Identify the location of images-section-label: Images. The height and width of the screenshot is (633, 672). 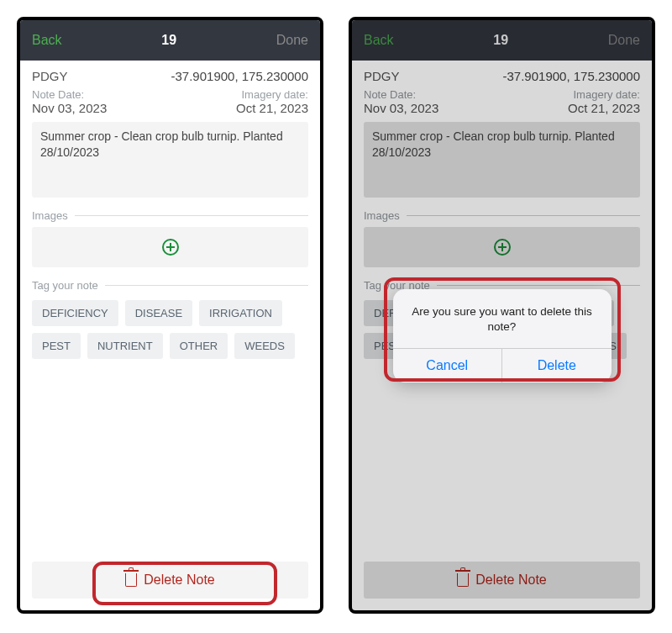
(50, 215).